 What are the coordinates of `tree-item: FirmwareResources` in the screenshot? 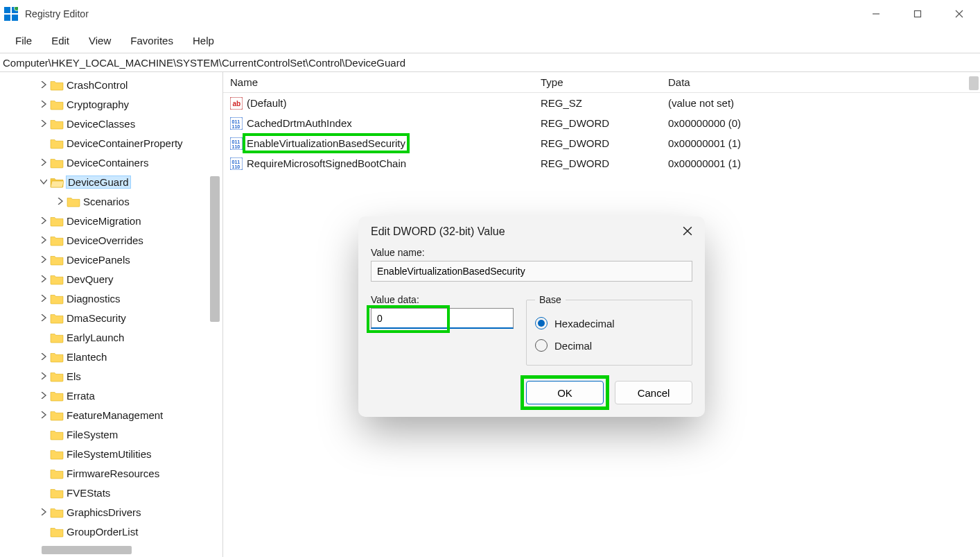 It's located at (111, 473).